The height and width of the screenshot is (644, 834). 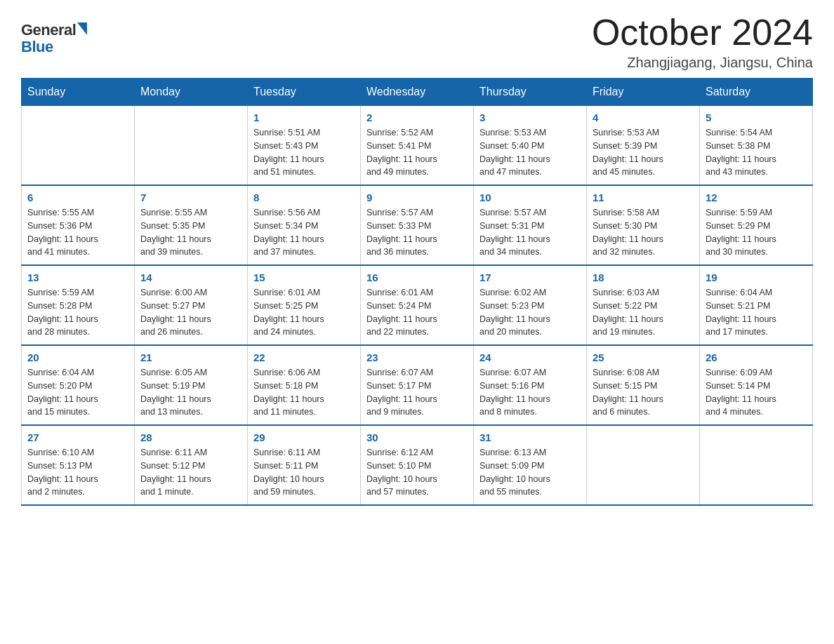 I want to click on day-number: 5, so click(x=756, y=118).